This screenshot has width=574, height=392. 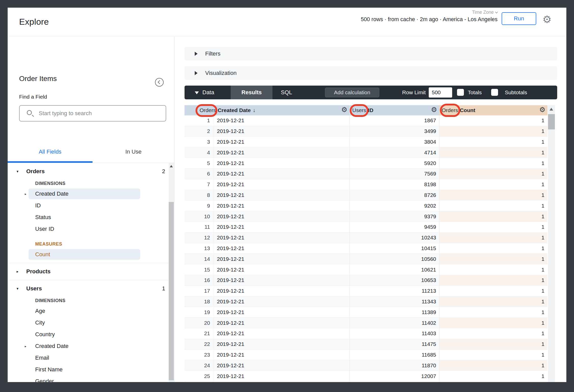 I want to click on row-limit-input, so click(x=440, y=92).